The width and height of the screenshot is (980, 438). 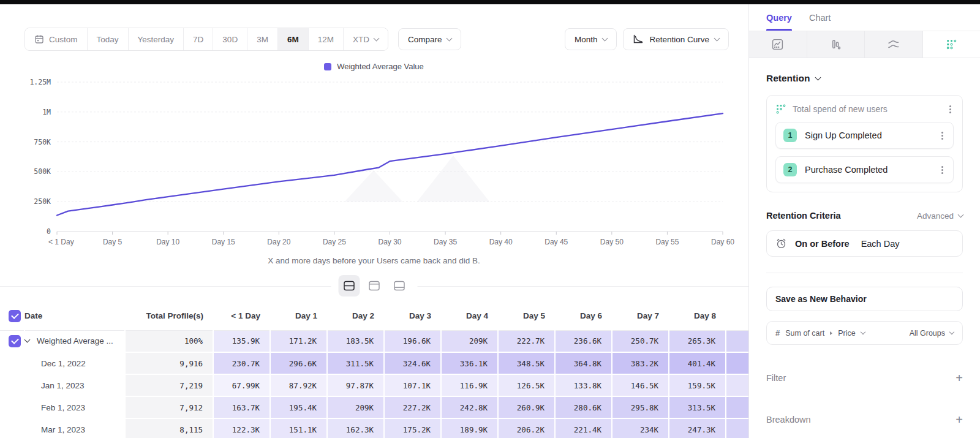 I want to click on tab-chart: Chart, so click(x=820, y=17).